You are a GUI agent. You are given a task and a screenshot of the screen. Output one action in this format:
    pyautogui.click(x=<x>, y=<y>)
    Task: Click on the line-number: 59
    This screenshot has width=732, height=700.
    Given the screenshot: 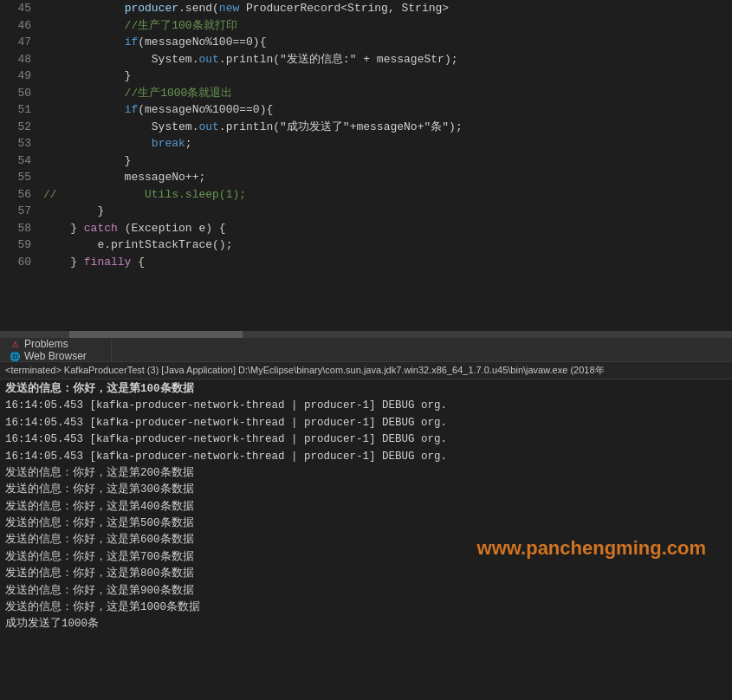 What is the action you would take?
    pyautogui.click(x=23, y=245)
    